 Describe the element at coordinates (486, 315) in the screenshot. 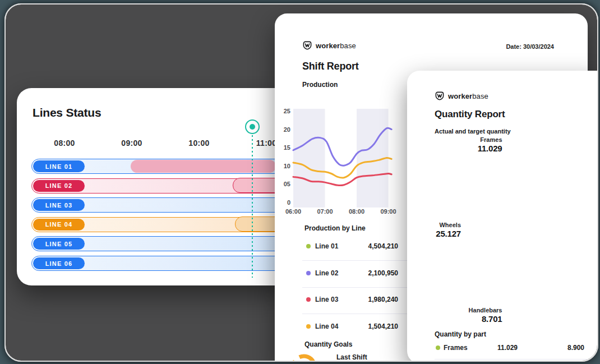

I see `radar-axis-label: Handlebars8.701` at that location.